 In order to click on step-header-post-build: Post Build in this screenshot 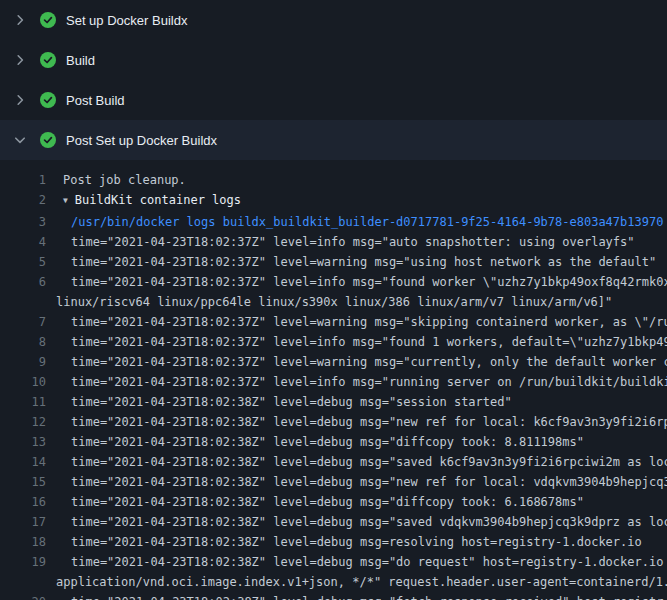, I will do `click(334, 100)`.